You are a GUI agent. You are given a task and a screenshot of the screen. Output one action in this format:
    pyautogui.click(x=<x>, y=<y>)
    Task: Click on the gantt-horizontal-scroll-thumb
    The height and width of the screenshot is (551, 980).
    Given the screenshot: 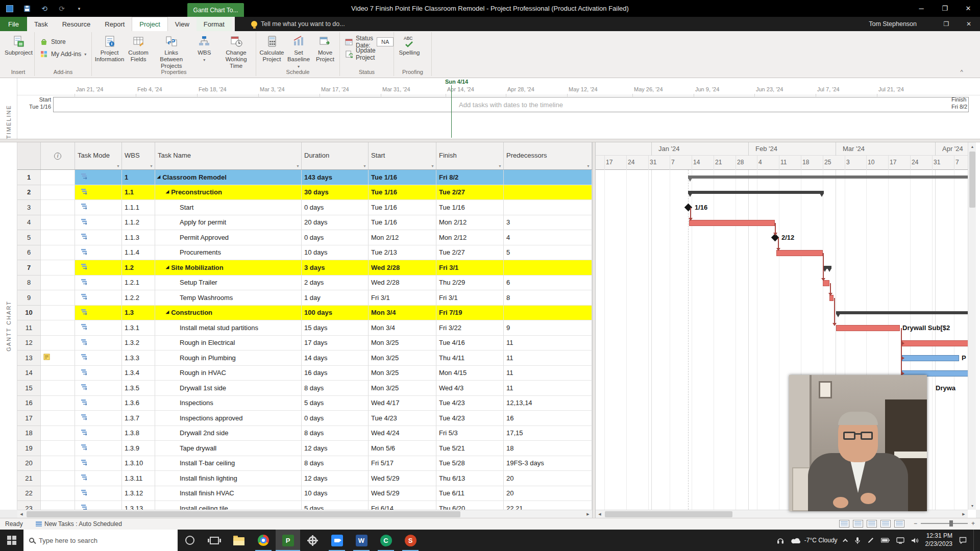 What is the action you would take?
    pyautogui.click(x=669, y=514)
    